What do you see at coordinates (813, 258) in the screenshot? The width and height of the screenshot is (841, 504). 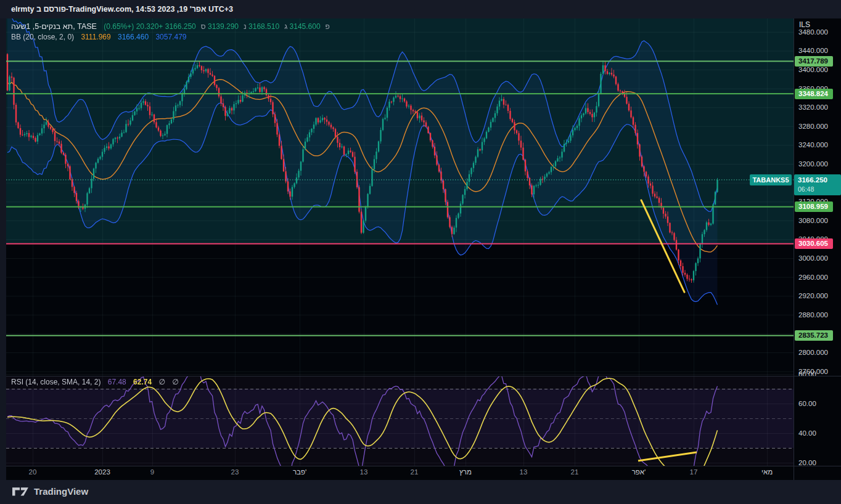 I see `price-tick-label: 3000.000` at bounding box center [813, 258].